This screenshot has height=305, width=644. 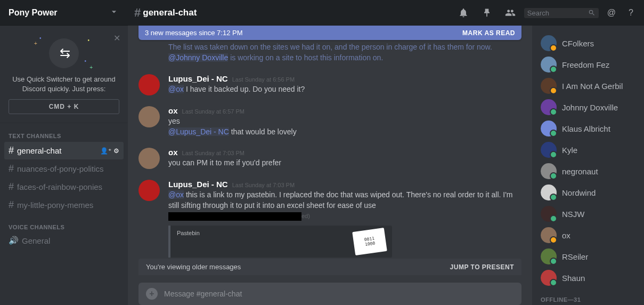 What do you see at coordinates (612, 13) in the screenshot?
I see `mentions-icon: @` at bounding box center [612, 13].